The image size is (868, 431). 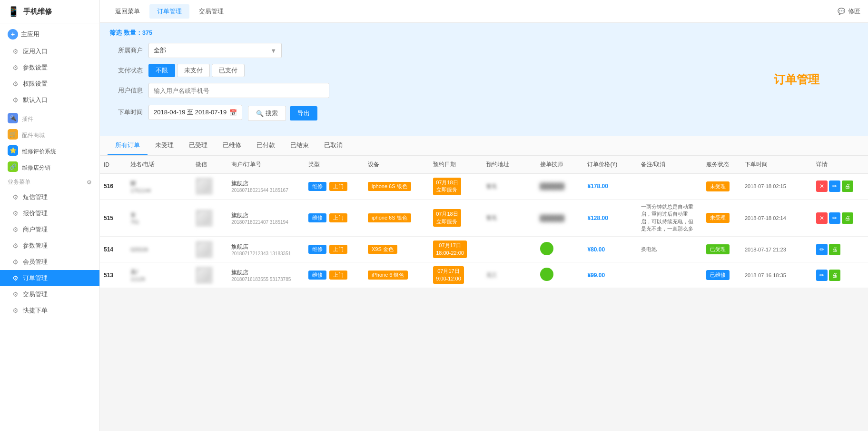 I want to click on cell-date: 07月18日立即服务, so click(x=456, y=187).